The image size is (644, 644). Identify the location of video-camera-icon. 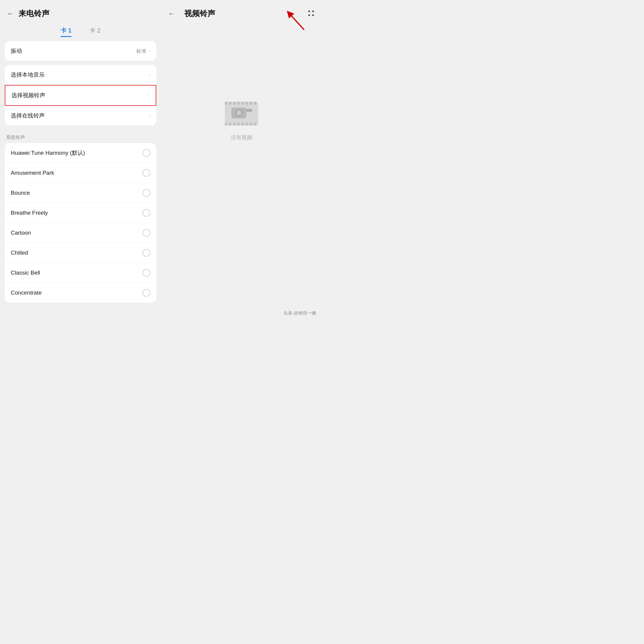
(241, 114).